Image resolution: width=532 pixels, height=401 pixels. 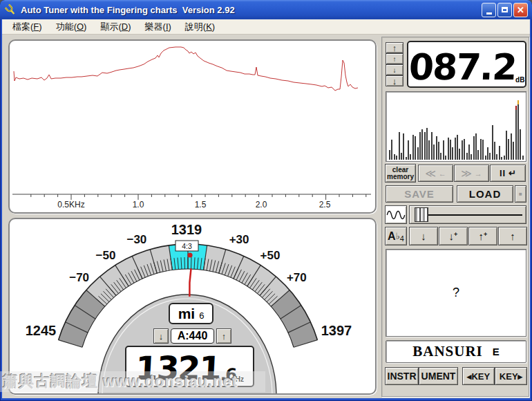 What do you see at coordinates (325, 205) in the screenshot?
I see `svg-text: 2.5` at bounding box center [325, 205].